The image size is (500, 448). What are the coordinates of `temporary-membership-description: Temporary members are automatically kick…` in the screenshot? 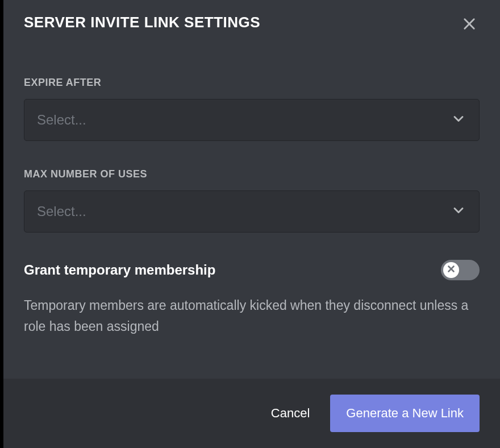 It's located at (252, 316).